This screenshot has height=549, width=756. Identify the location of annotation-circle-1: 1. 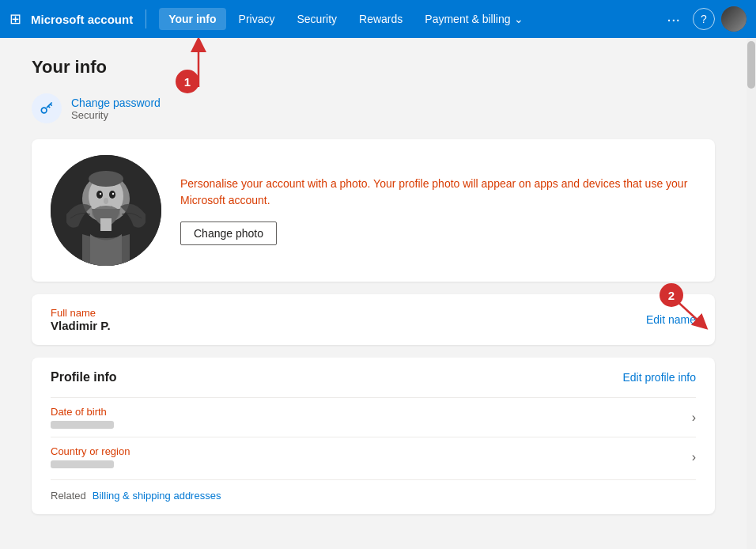
(187, 81).